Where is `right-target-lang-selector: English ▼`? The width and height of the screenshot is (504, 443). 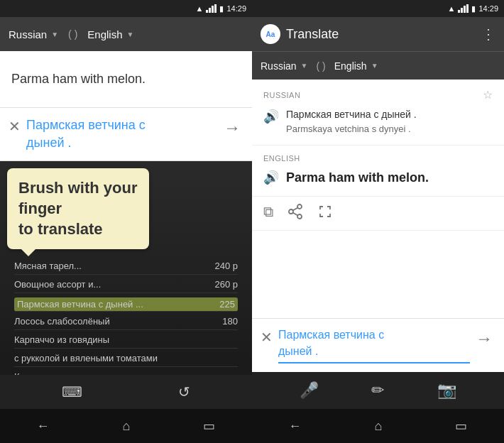
right-target-lang-selector: English ▼ is located at coordinates (356, 66).